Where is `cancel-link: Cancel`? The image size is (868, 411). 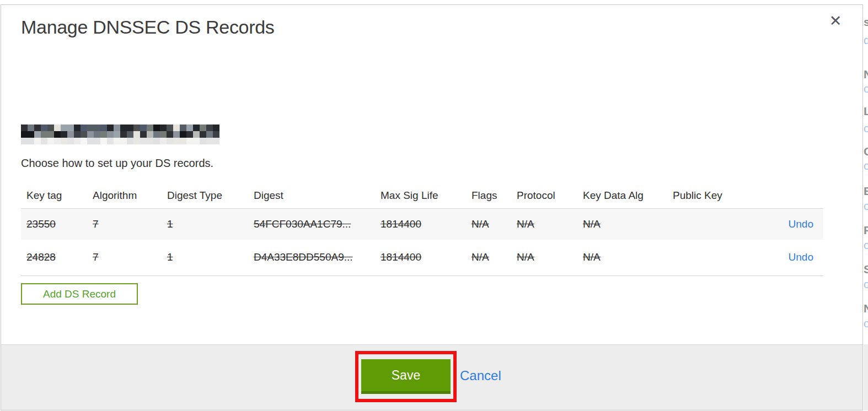
cancel-link: Cancel is located at coordinates (481, 376).